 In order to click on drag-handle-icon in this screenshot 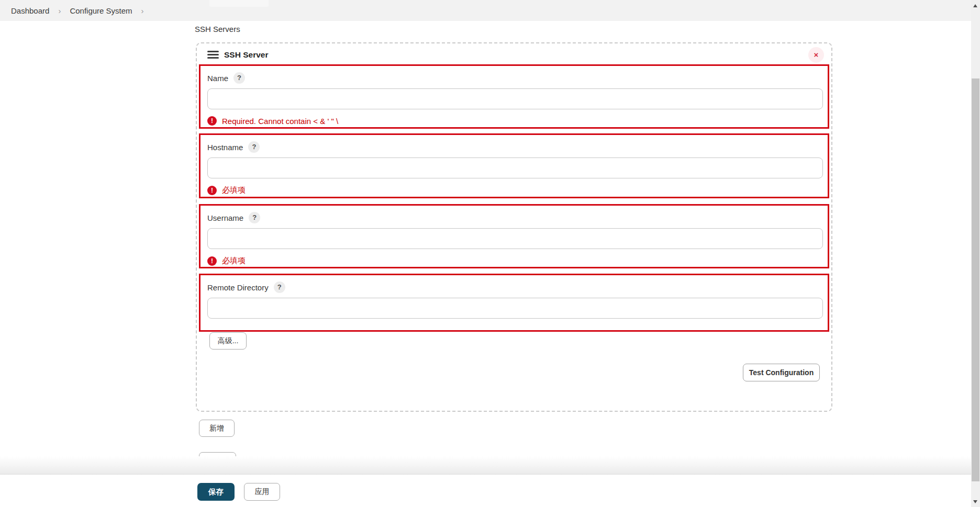, I will do `click(213, 54)`.